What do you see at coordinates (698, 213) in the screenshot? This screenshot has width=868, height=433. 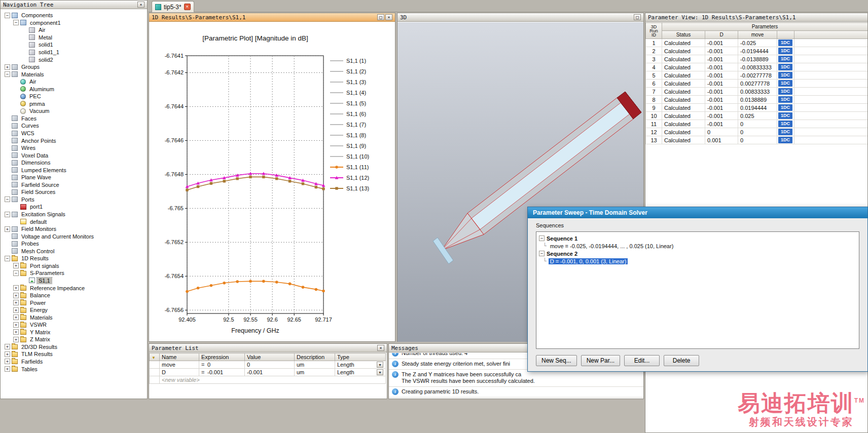 I see `dialog-titlebar: Parameter Sweep - Time Domain Solver` at bounding box center [698, 213].